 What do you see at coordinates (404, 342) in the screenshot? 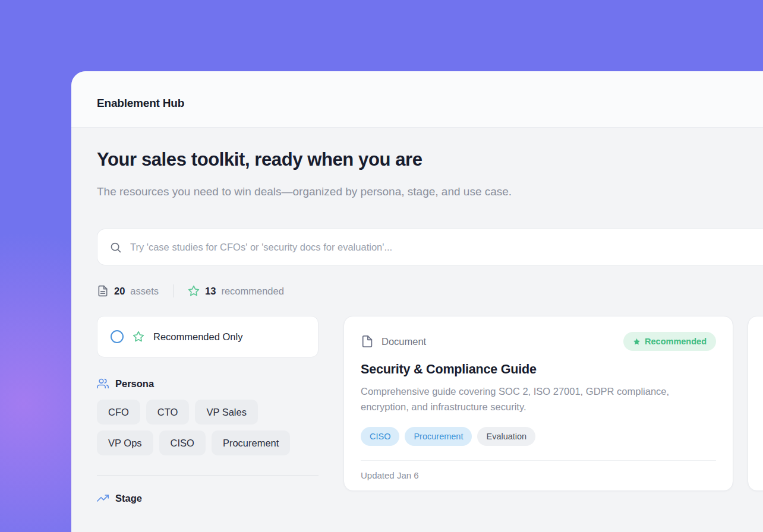
I see `asset-type-label: Document` at bounding box center [404, 342].